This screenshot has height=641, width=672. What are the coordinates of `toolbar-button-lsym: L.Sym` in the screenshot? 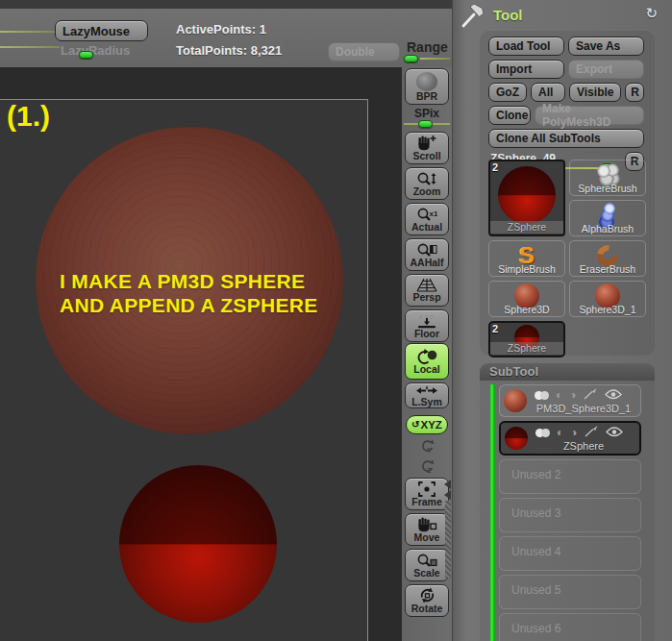 It's located at (427, 396).